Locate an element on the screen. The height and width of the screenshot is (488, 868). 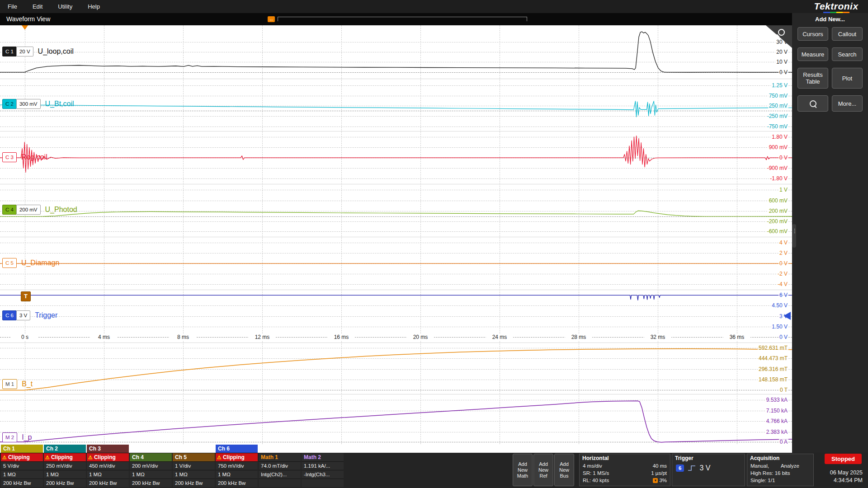
scale-label-ch3: 0 V is located at coordinates (783, 158).